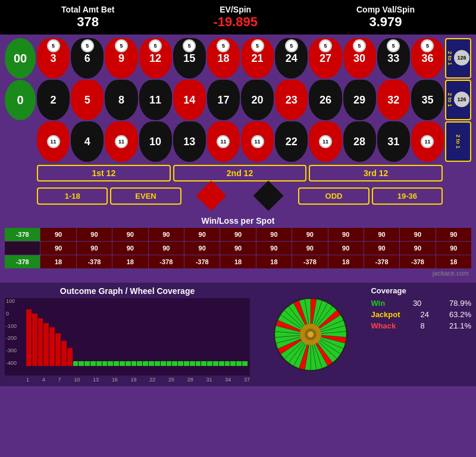 Image resolution: width=476 pixels, height=457 pixels. Describe the element at coordinates (383, 326) in the screenshot. I see `whack-label: Whack` at that location.